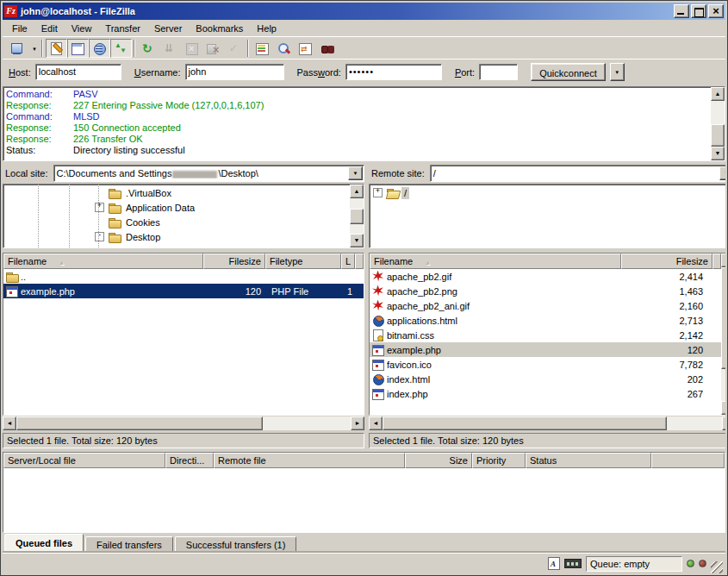 Image resolution: width=728 pixels, height=576 pixels. I want to click on remote-path-combobox: / ▼, so click(579, 173).